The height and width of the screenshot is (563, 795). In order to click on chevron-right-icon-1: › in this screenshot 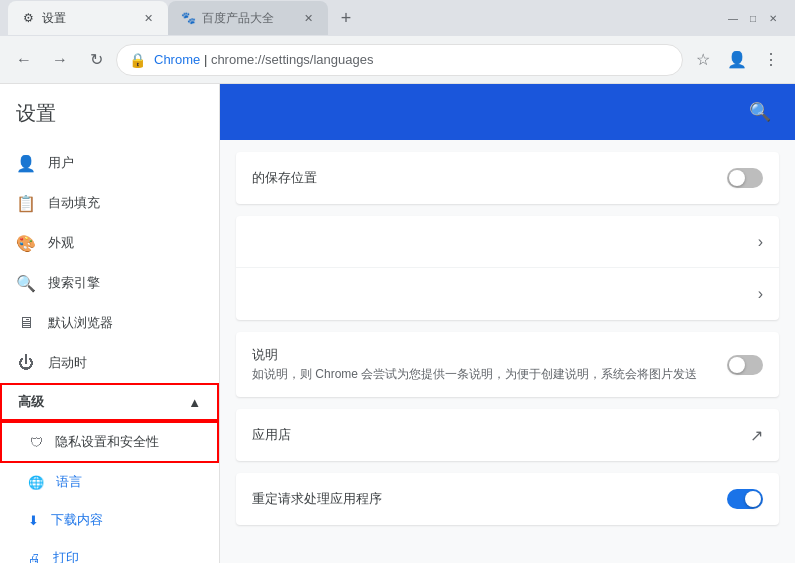, I will do `click(760, 242)`.